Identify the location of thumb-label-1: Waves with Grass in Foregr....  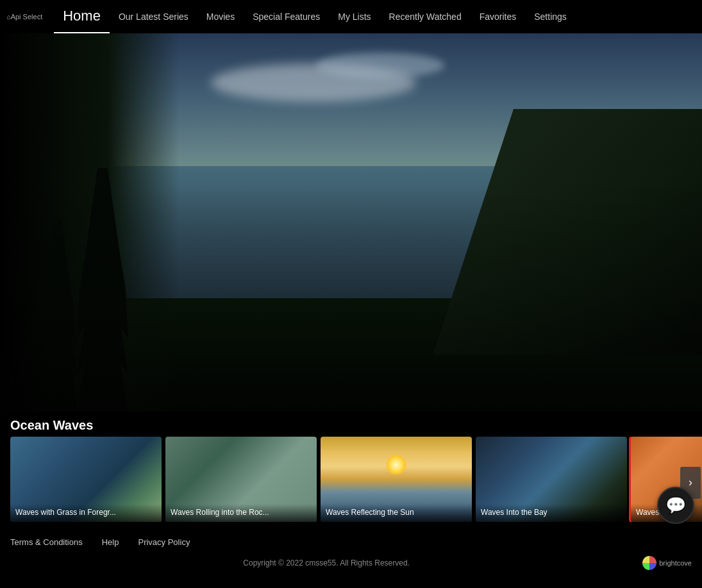
(86, 513).